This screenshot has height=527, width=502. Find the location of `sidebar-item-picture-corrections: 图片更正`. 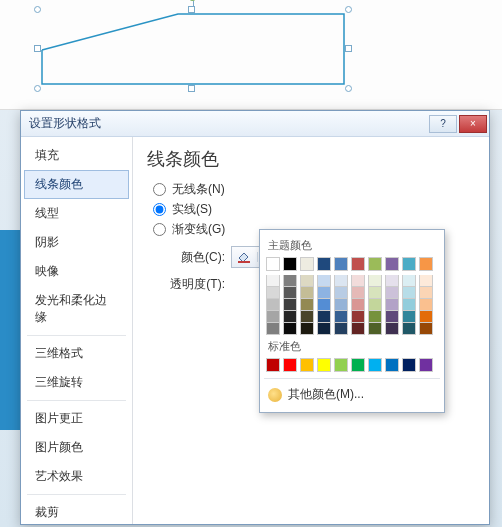

sidebar-item-picture-corrections: 图片更正 is located at coordinates (76, 418).